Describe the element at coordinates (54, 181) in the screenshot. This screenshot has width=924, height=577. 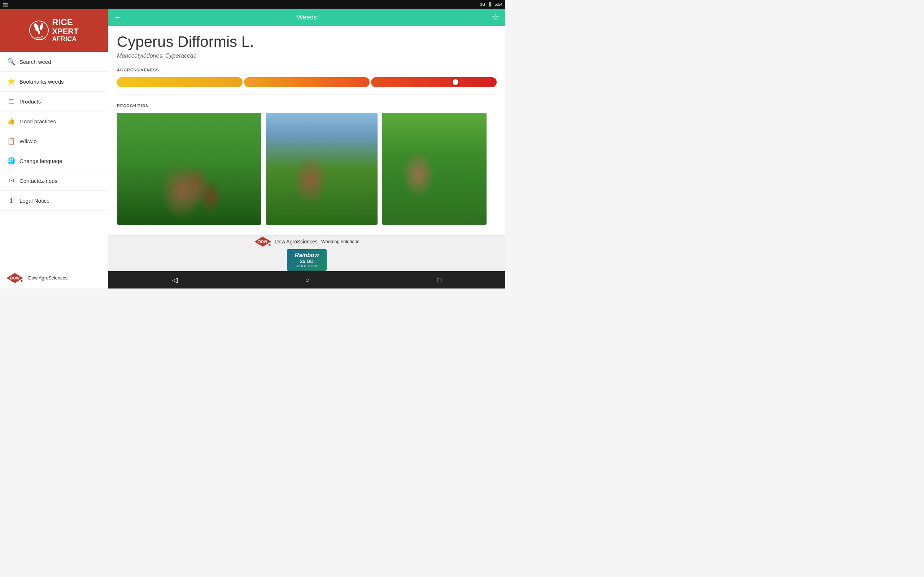
I see `sidebar-item-contactez-nous: ✉ Contactez-nous` at that location.